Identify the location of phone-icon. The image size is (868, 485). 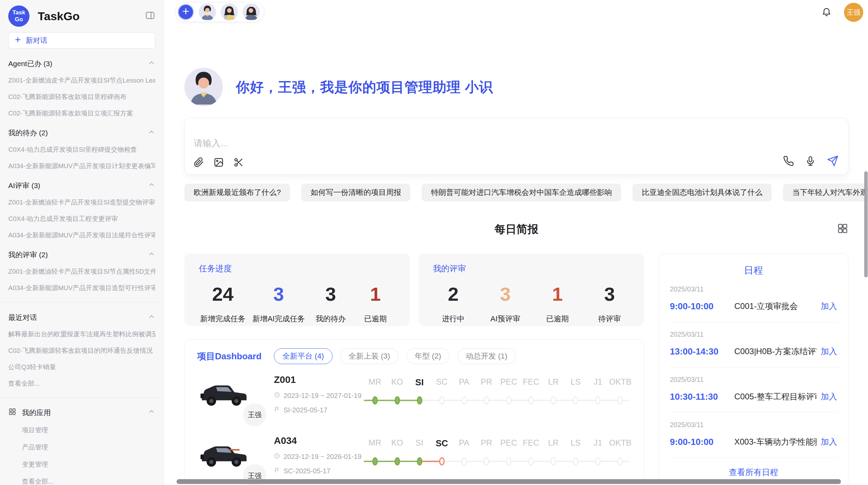
(788, 162).